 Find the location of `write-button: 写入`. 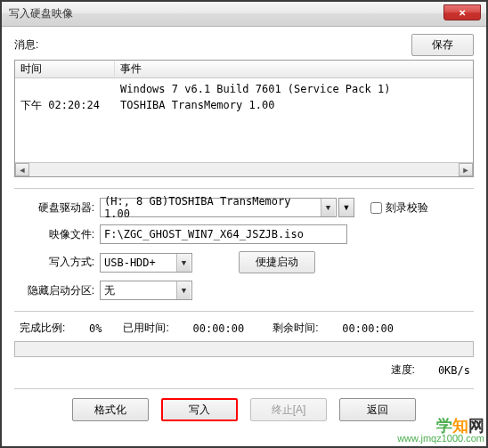

write-button: 写入 is located at coordinates (199, 410).